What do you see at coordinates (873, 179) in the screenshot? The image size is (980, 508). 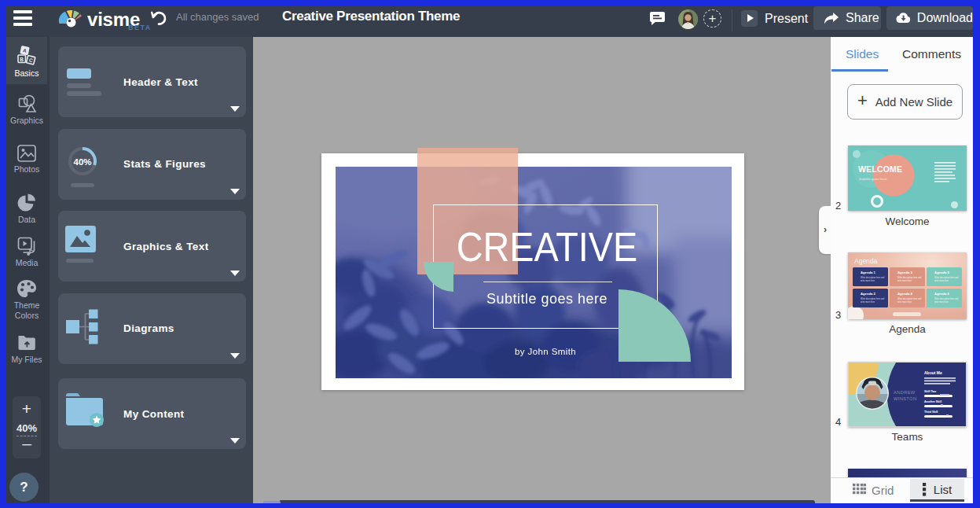 I see `svg-text: Subtitle goes here` at bounding box center [873, 179].